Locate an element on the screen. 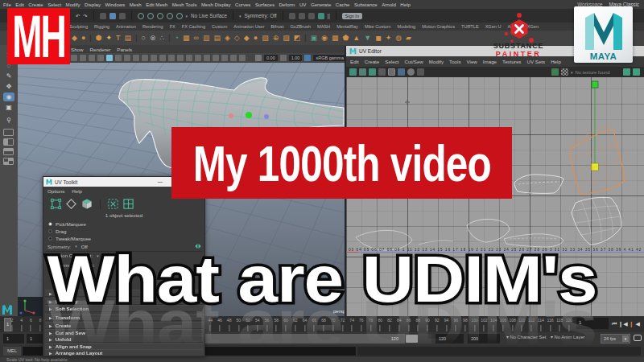 This screenshot has height=362, width=644. viewport-motionblur-icon is located at coordinates (163, 58).